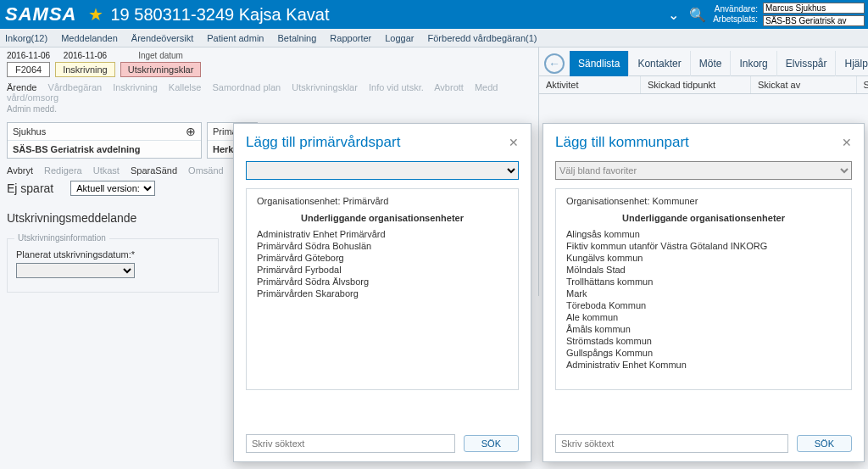 This screenshot has width=868, height=469. What do you see at coordinates (492, 444) in the screenshot?
I see `primary-search-button: SÖK` at bounding box center [492, 444].